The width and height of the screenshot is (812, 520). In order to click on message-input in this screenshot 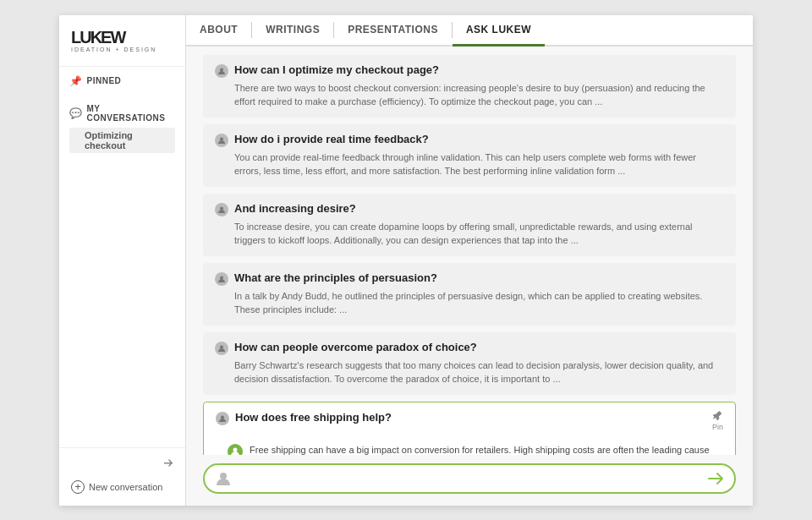, I will do `click(469, 479)`.